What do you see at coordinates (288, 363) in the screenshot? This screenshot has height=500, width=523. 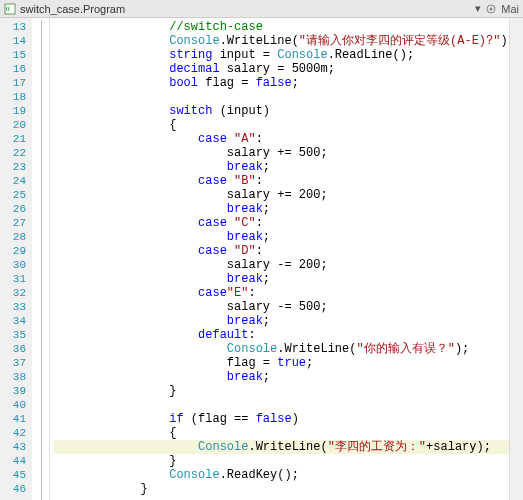 I see `code-line: flag = true;` at bounding box center [288, 363].